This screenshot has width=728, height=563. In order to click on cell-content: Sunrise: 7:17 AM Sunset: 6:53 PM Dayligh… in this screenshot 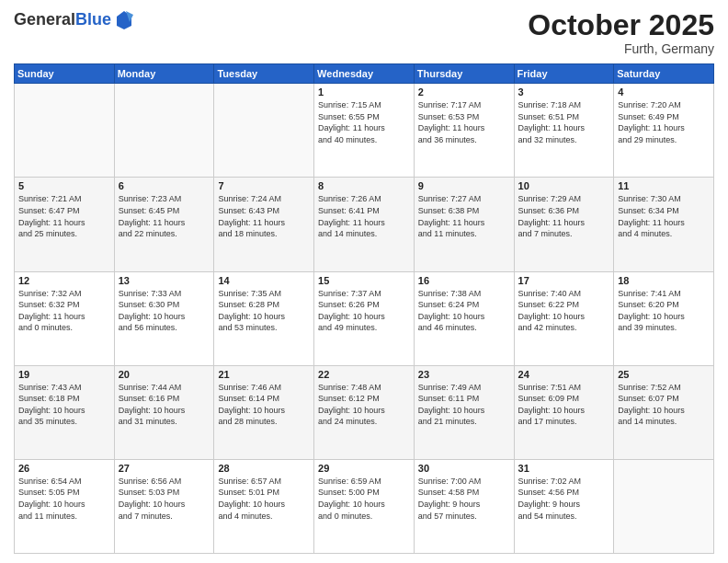, I will do `click(464, 122)`.